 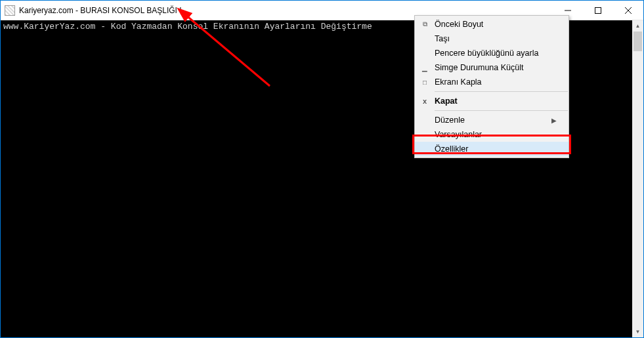 I want to click on system-context-menu: ⧉ Önceki Boyut Taşı Pencere büyüklüğünü …, so click(x=492, y=87).